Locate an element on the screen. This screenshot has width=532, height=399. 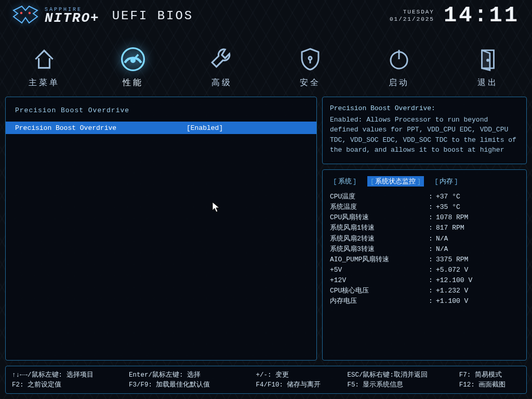
footer-col: ↑↓←→/鼠标左键: 选择项目F2: 之前设定值 is located at coordinates (71, 380).